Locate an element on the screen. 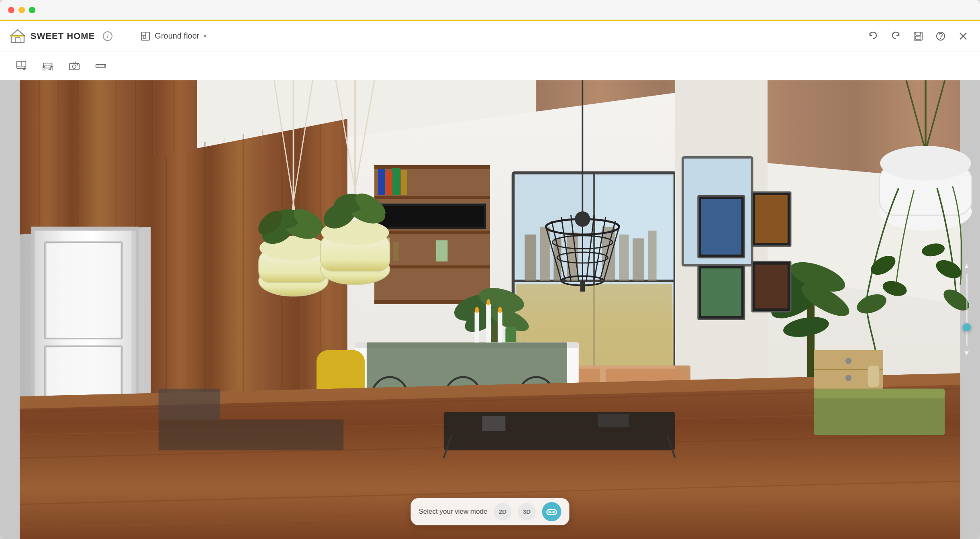 This screenshot has height=539, width=980. view-3d-button: 3D is located at coordinates (527, 512).